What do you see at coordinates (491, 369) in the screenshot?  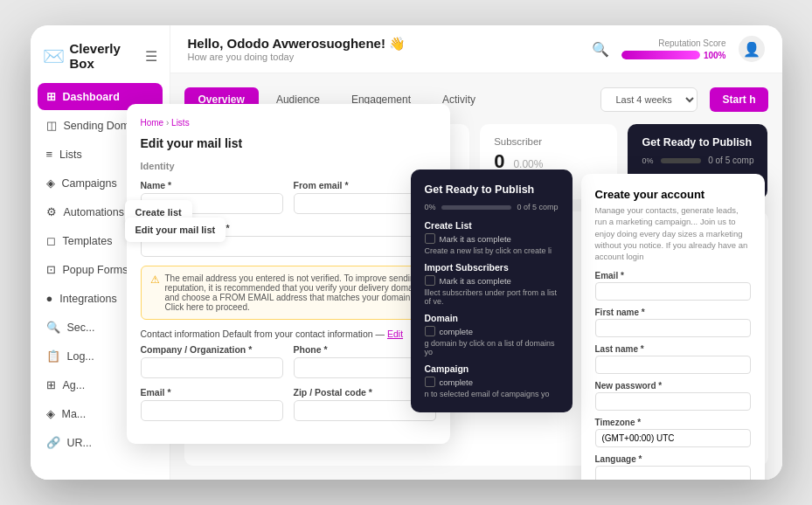 I see `pub-step-4-title: Campaign` at bounding box center [491, 369].